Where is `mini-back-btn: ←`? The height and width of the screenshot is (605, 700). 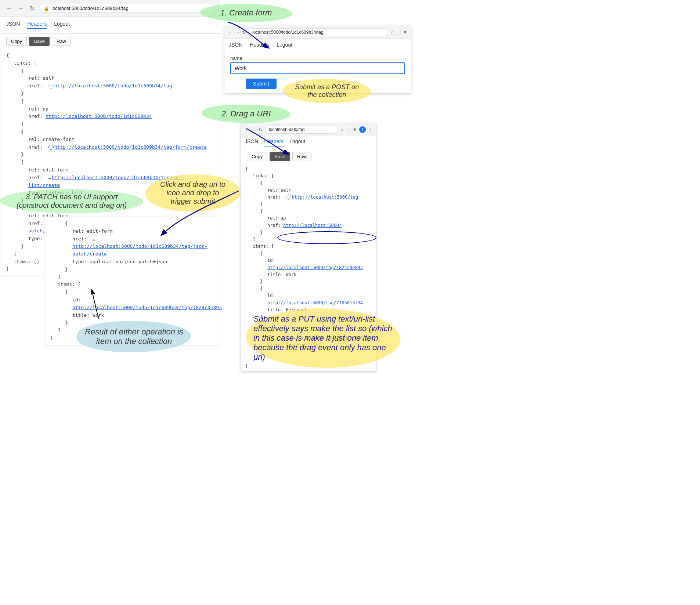
mini-back-btn: ← is located at coordinates (231, 32).